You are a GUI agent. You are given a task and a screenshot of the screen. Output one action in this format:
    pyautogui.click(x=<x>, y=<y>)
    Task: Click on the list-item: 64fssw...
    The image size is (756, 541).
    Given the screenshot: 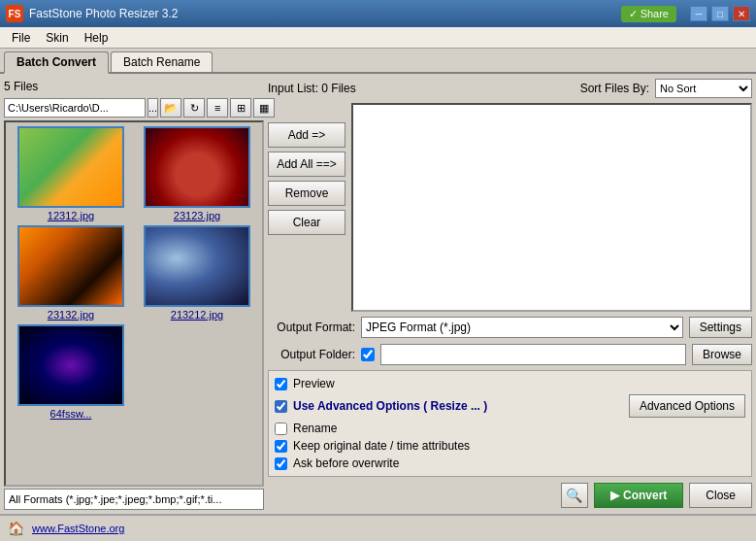 What is the action you would take?
    pyautogui.click(x=71, y=372)
    